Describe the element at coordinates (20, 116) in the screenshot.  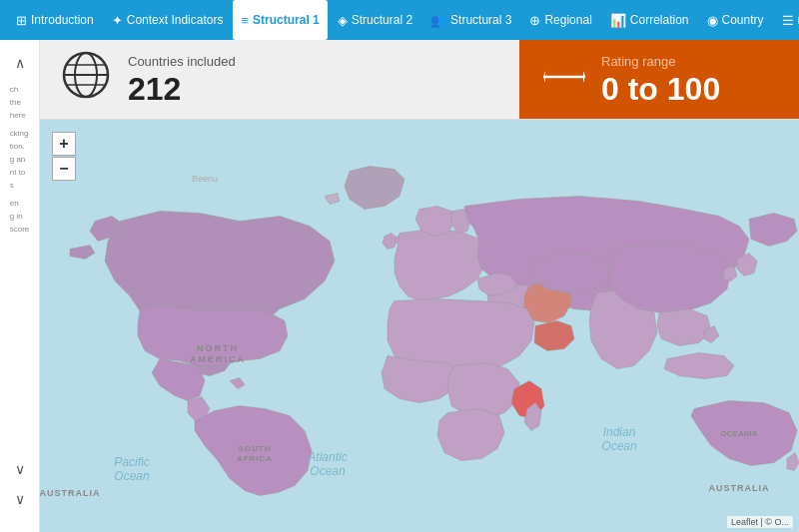
I see `sidebar-text-3: here` at that location.